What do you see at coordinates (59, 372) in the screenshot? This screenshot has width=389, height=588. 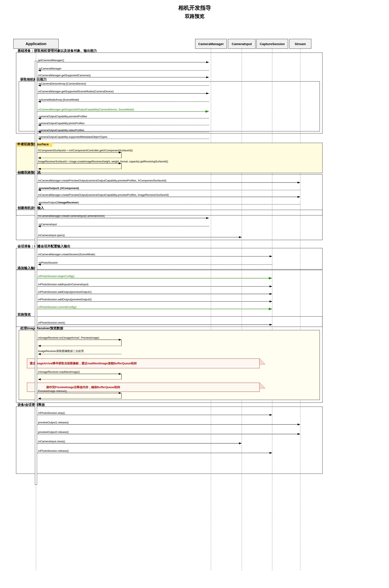 I see `svg-text: mImageReceiver.readNextImage()` at bounding box center [59, 372].